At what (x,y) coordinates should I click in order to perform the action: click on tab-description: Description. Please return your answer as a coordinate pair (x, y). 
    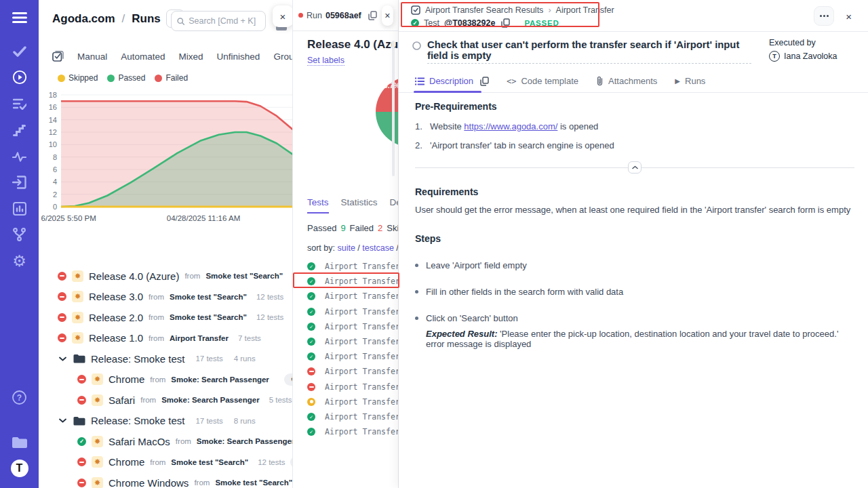
    Looking at the image, I should click on (444, 81).